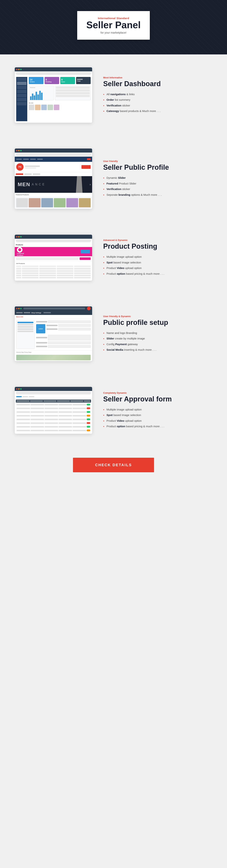 The height and width of the screenshot is (868, 227). I want to click on phone-input, so click(69, 346).